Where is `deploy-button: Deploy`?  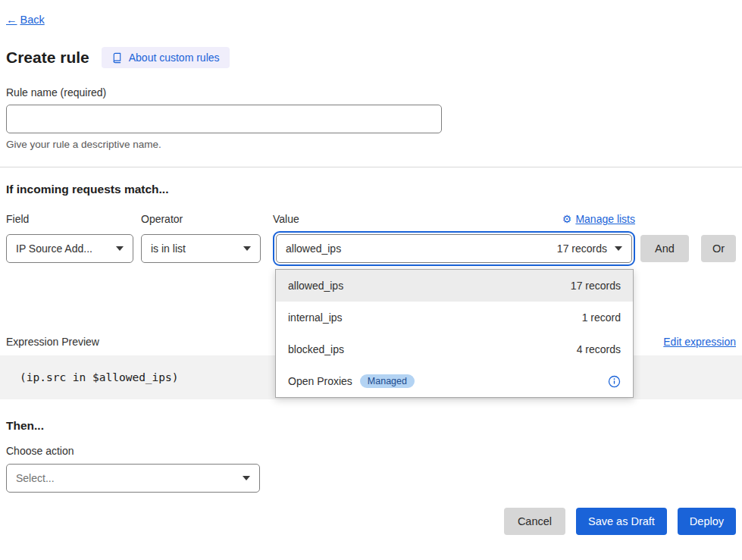 deploy-button: Deploy is located at coordinates (706, 521).